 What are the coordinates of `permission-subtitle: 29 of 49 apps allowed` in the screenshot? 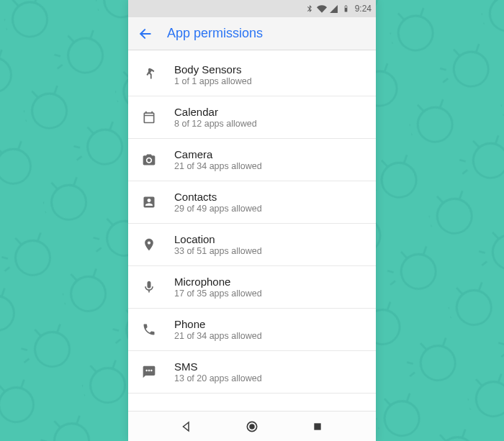 It's located at (218, 209).